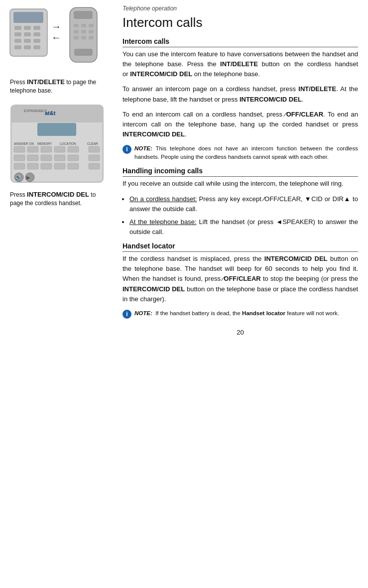  What do you see at coordinates (127, 314) in the screenshot?
I see `info-icon-2: i` at bounding box center [127, 314].